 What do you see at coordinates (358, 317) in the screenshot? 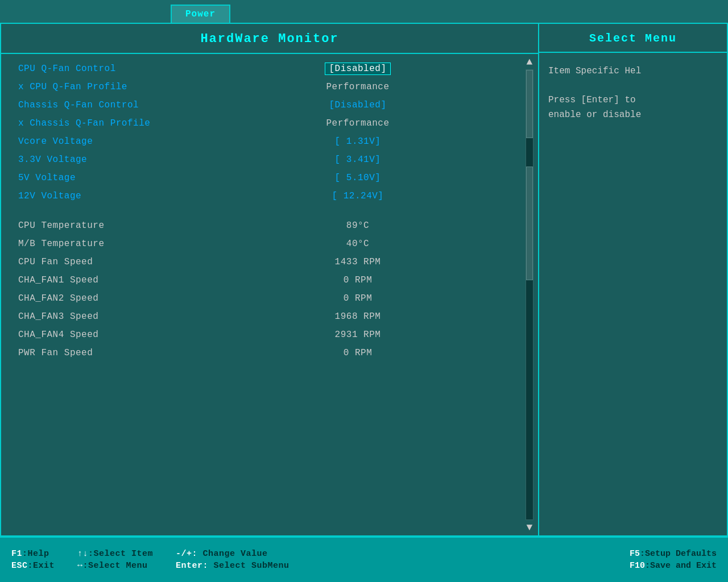
I see `item-value-chafan3: 1968 RPM` at bounding box center [358, 317].